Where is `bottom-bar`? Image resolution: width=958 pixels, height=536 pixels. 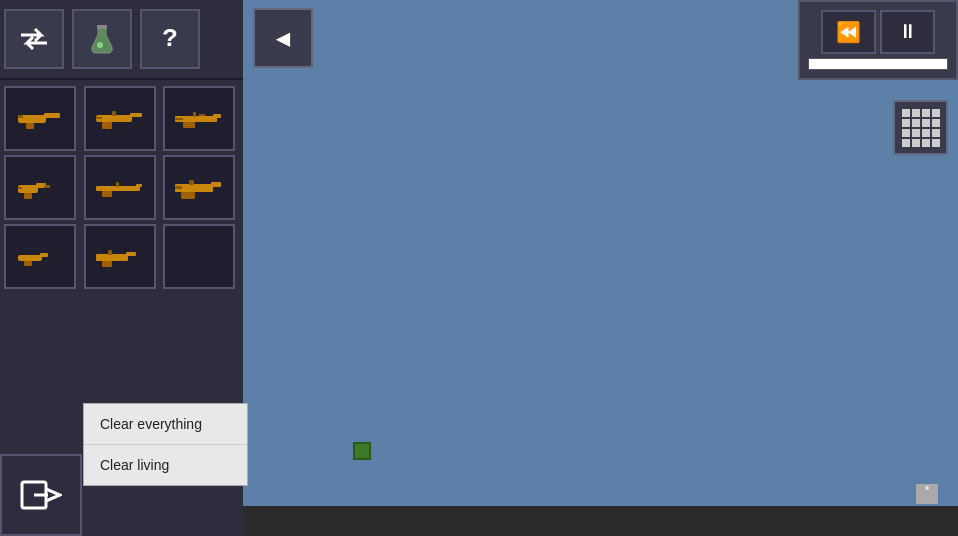
bottom-bar is located at coordinates (600, 521).